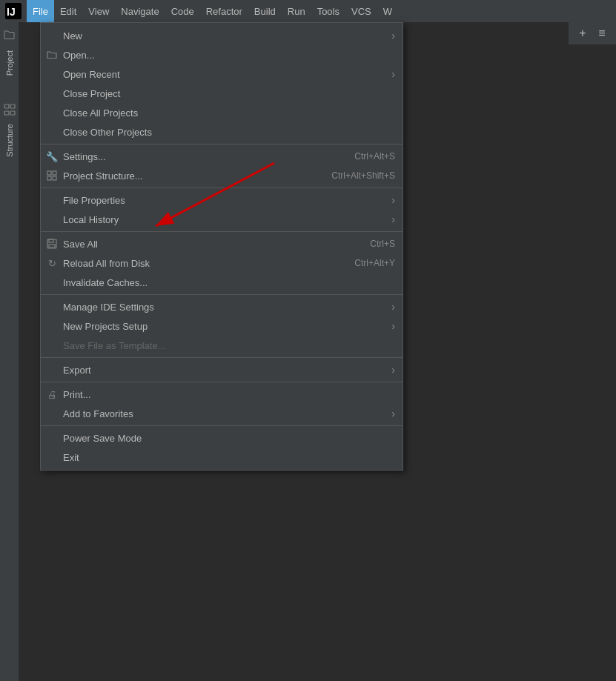 This screenshot has width=616, height=681. Describe the element at coordinates (222, 244) in the screenshot. I see `menu-item-save-all: Save All Ctrl+S` at that location.